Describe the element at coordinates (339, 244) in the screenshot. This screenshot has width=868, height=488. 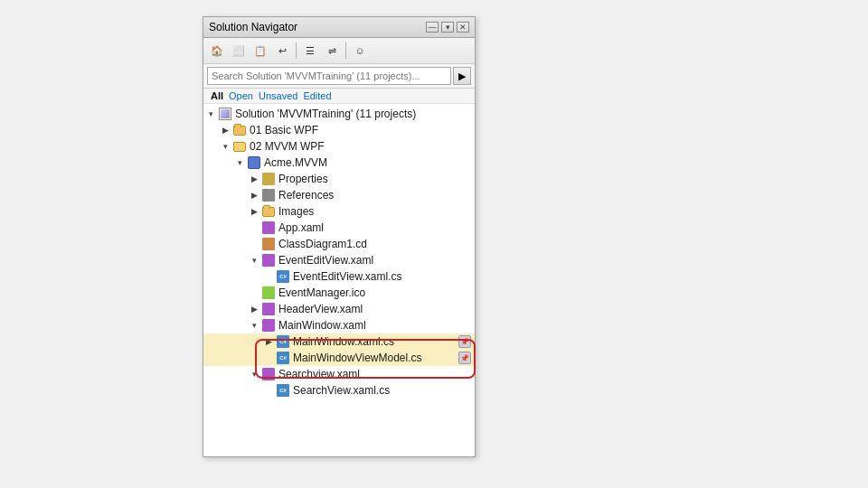
I see `list-item: ClassDiagram1.cd` at that location.